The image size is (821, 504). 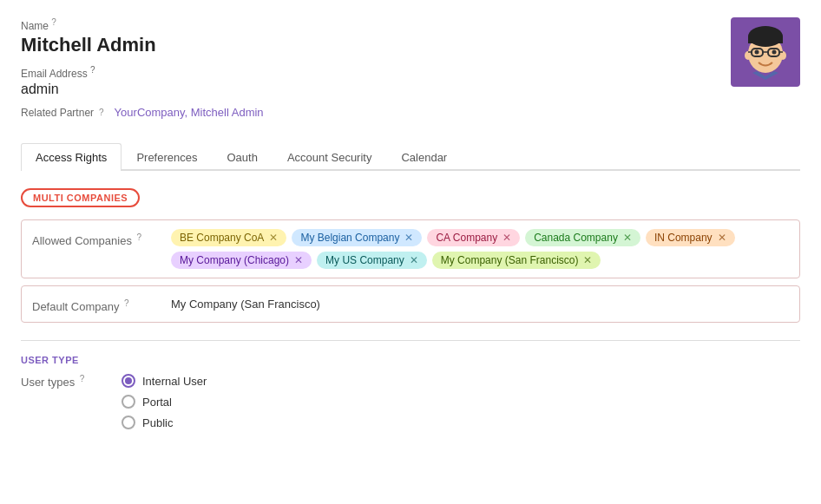 I want to click on company-tag-be-company-coa: BE Company CoA ✕, so click(x=229, y=238).